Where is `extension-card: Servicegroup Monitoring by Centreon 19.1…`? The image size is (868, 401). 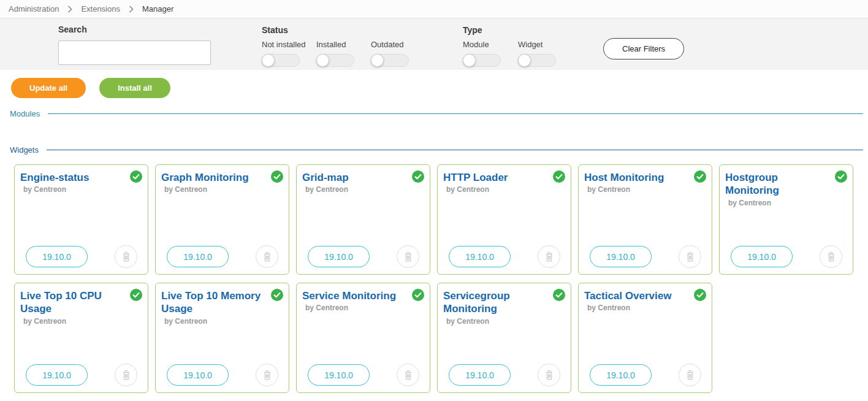 extension-card: Servicegroup Monitoring by Centreon 19.1… is located at coordinates (504, 338).